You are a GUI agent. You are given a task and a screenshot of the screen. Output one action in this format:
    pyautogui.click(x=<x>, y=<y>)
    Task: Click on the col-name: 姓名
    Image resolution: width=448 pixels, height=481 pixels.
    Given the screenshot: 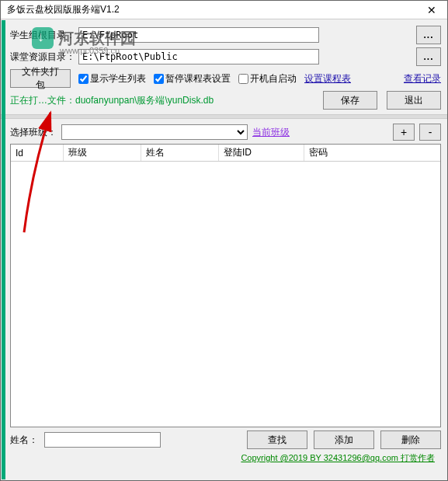 What is the action you would take?
    pyautogui.click(x=180, y=152)
    